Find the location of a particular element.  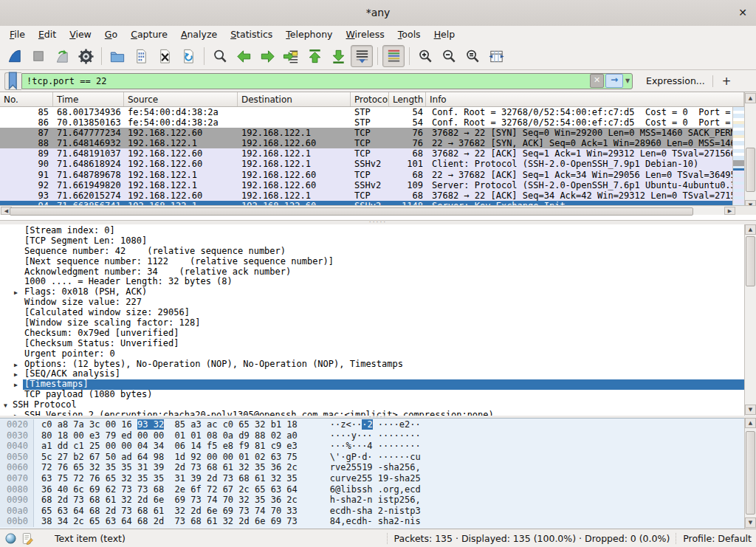

zoom-original-button is located at coordinates (472, 56).